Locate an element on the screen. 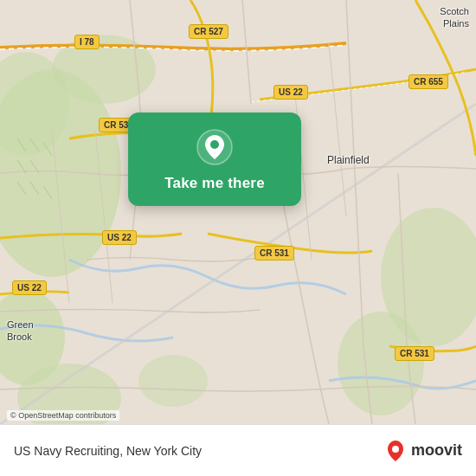  take-me-there-button: Take me there is located at coordinates (215, 183).